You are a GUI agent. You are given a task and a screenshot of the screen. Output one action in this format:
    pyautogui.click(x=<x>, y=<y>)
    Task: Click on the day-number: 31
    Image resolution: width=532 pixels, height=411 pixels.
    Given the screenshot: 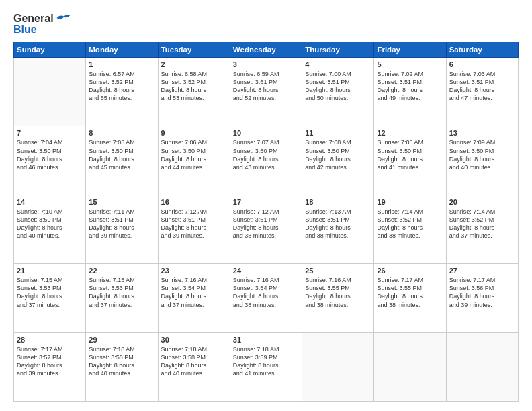 What is the action you would take?
    pyautogui.click(x=266, y=340)
    